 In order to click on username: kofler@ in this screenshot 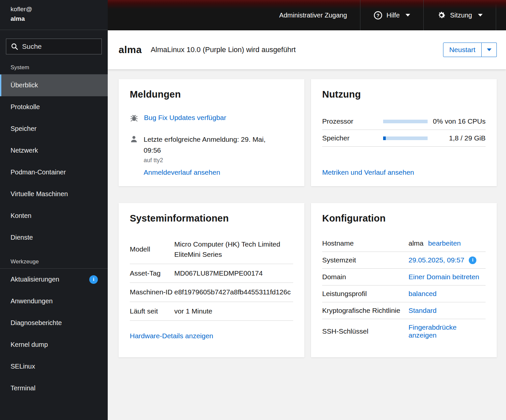, I will do `click(59, 9)`.